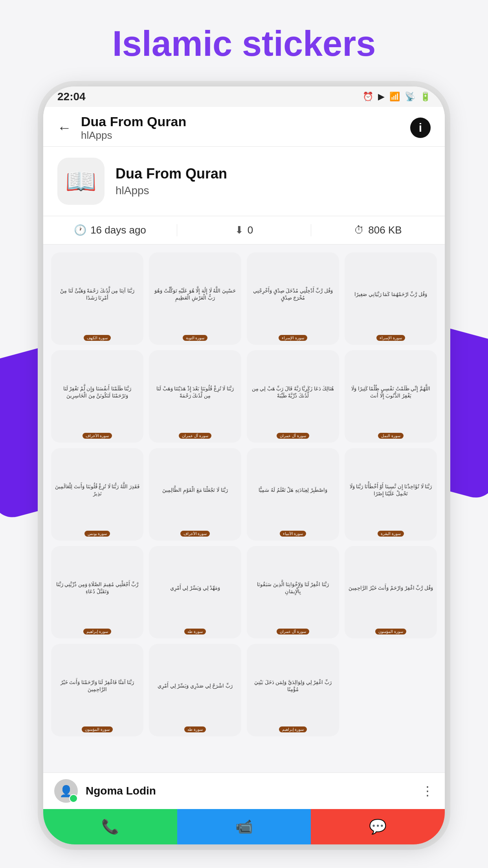 This screenshot has width=488, height=868. I want to click on play-icon: ▶, so click(381, 97).